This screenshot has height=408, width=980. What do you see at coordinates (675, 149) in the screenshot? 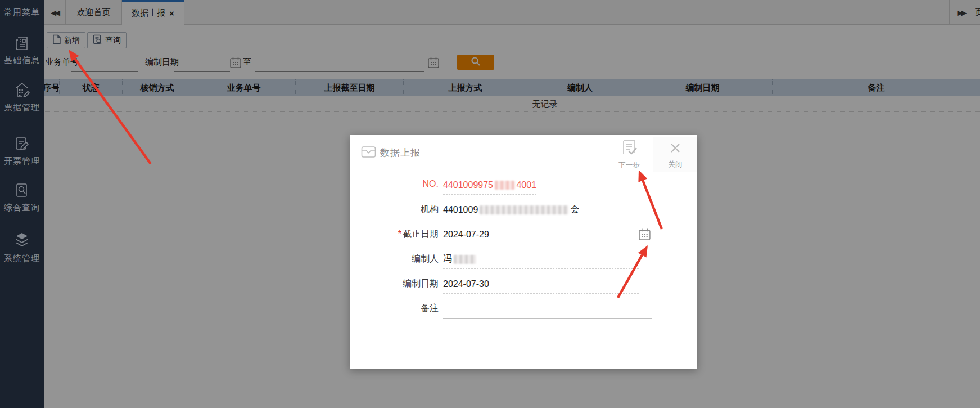
I see `close-icon` at bounding box center [675, 149].